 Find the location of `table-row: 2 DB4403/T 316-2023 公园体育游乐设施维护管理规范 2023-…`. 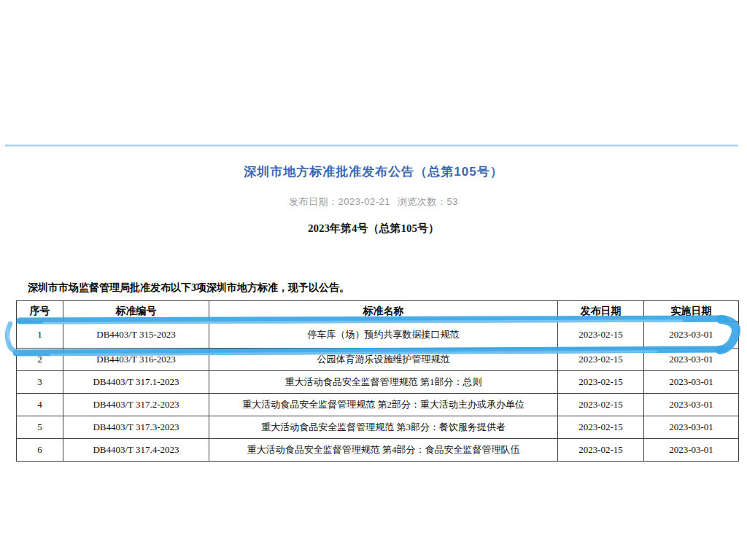

table-row: 2 DB4403/T 316-2023 公园体育游乐设施维护管理规范 2023-… is located at coordinates (378, 360).